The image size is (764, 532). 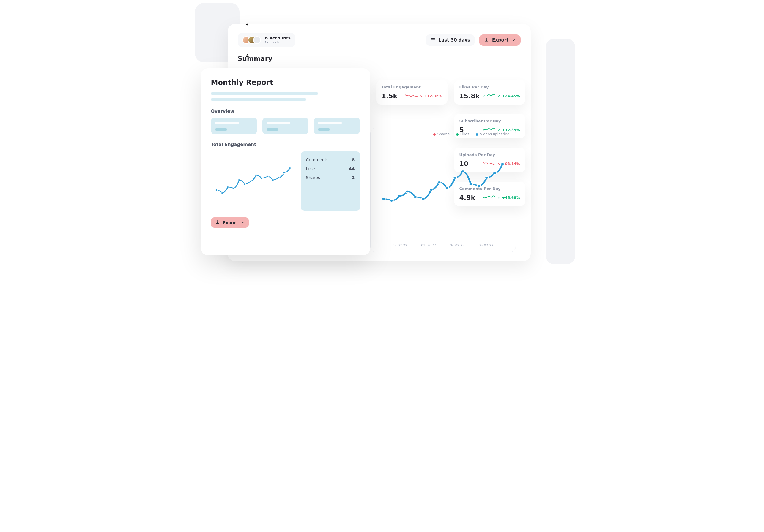 I want to click on summary-heading: Summary, so click(x=379, y=59).